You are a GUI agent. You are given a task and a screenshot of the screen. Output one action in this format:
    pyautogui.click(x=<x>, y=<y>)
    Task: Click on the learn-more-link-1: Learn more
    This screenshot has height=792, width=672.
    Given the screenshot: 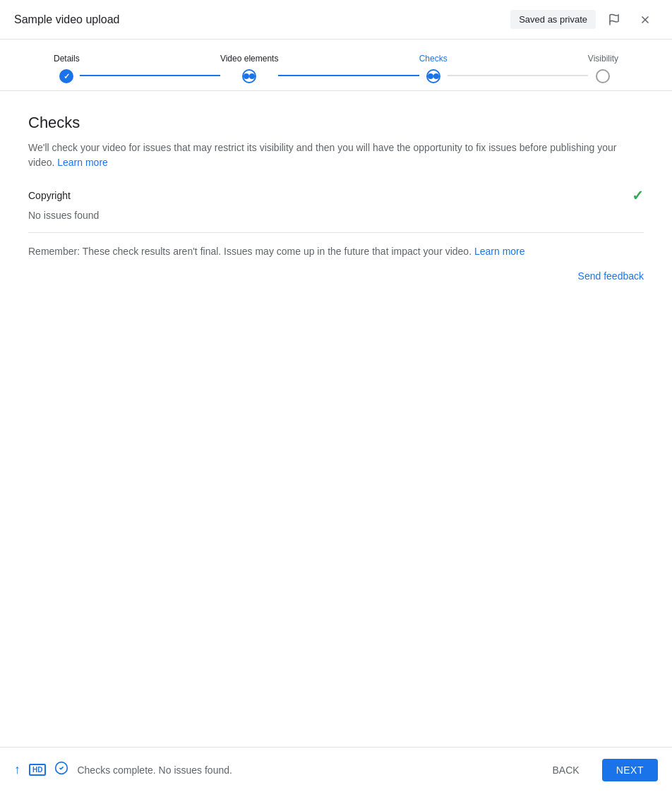 What is the action you would take?
    pyautogui.click(x=83, y=162)
    